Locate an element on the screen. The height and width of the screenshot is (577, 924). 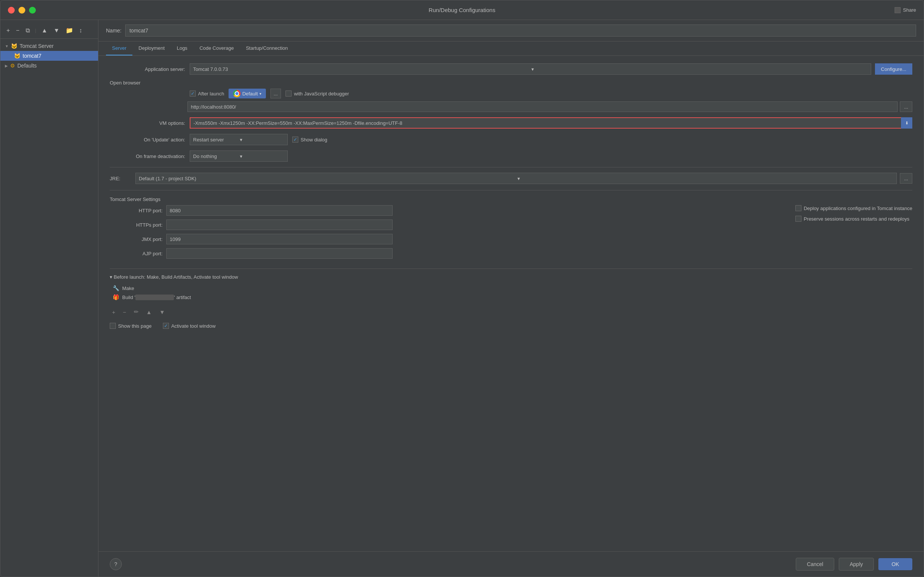
make-icon: 🔧 is located at coordinates (116, 288).